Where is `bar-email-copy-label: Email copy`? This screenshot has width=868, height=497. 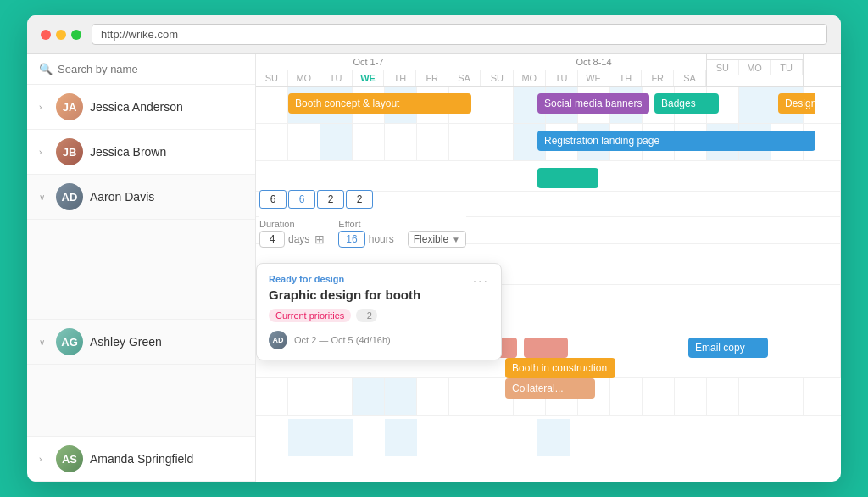 bar-email-copy-label: Email copy is located at coordinates (721, 348).